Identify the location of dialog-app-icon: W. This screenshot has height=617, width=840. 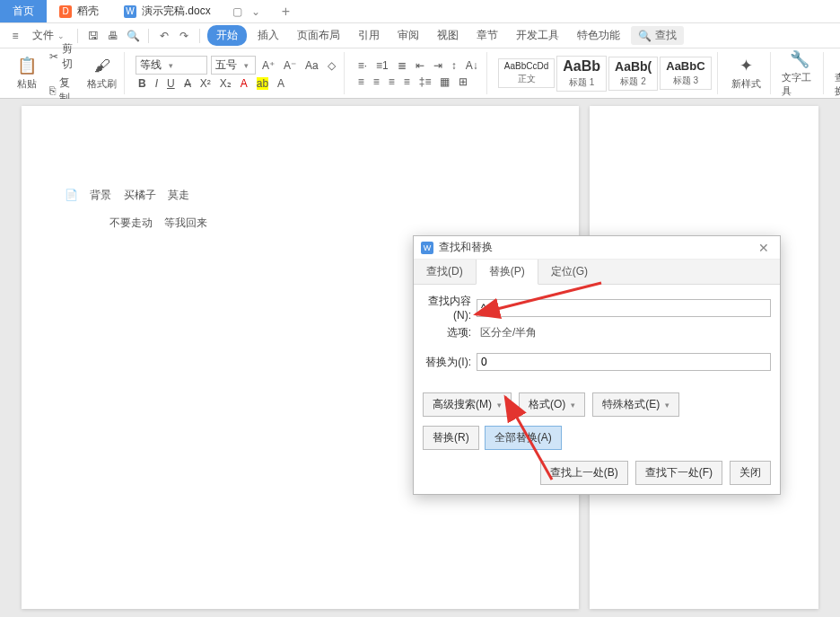
(427, 248).